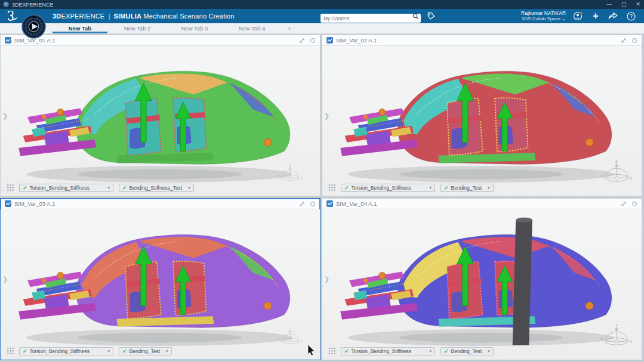  I want to click on help-icon: ?, so click(631, 17).